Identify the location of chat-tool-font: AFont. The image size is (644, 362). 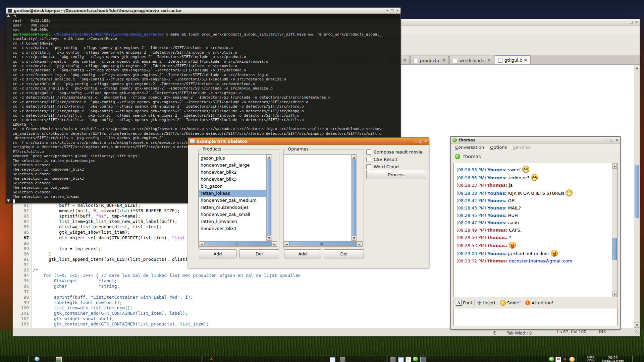
(464, 303).